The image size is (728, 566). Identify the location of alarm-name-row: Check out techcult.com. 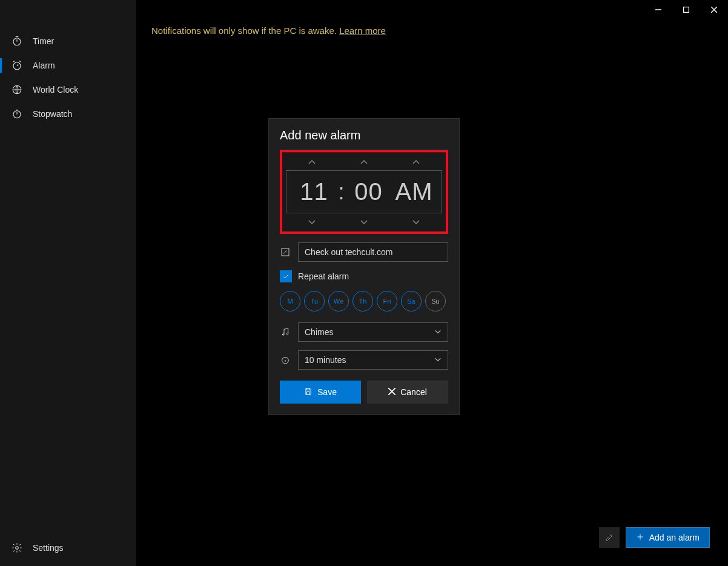
(364, 252).